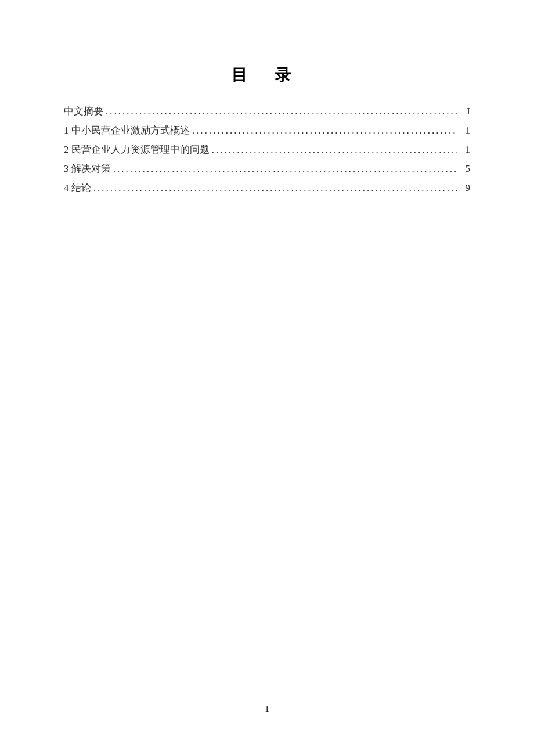 Image resolution: width=534 pixels, height=756 pixels. What do you see at coordinates (267, 111) in the screenshot?
I see `toc-entry: 中文摘要 I` at bounding box center [267, 111].